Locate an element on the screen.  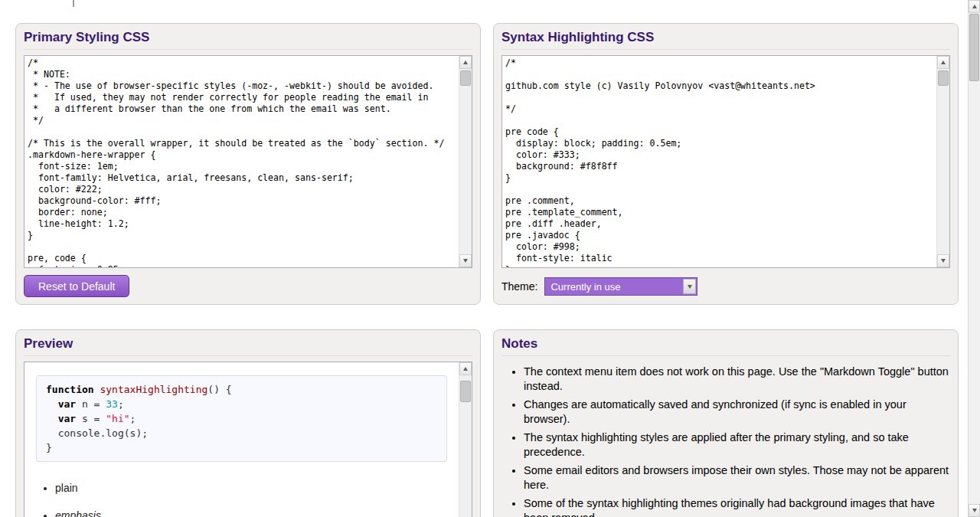
page-scrollbar is located at coordinates (974, 259).